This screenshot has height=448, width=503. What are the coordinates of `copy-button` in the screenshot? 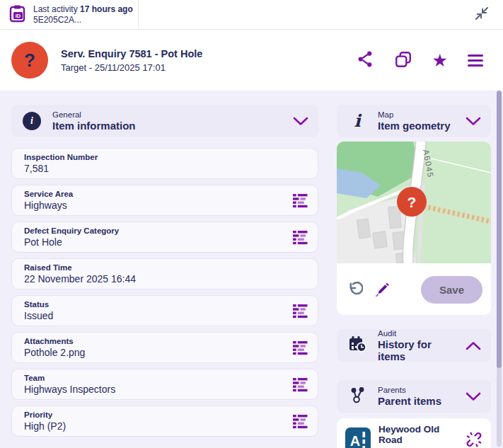 It's located at (403, 61).